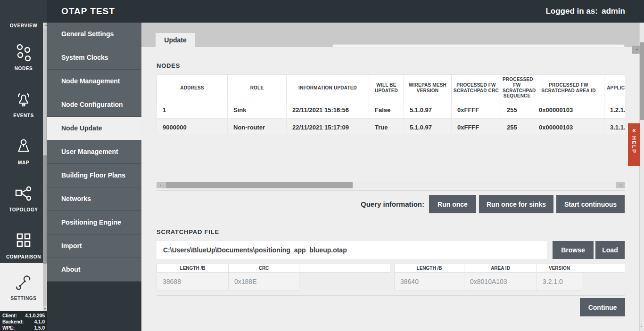  I want to click on map-pin-icon, so click(24, 147).